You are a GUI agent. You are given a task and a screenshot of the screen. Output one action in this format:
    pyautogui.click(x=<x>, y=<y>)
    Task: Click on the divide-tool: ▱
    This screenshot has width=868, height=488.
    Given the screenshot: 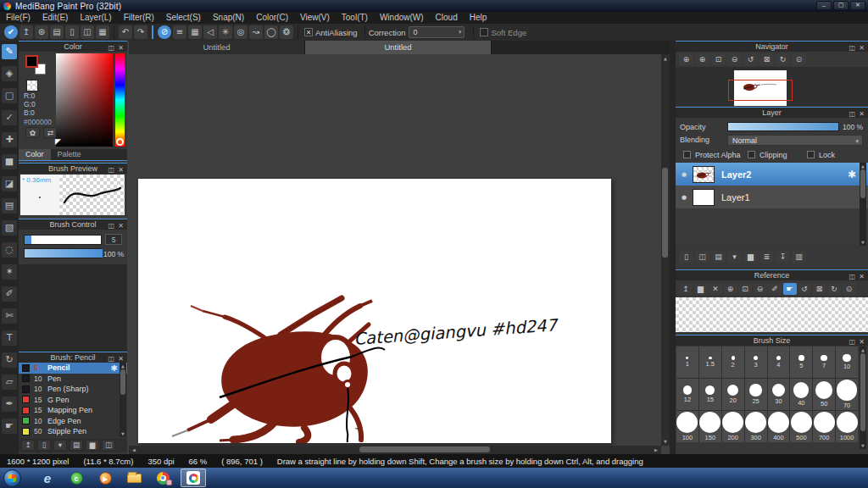 What is the action you would take?
    pyautogui.click(x=9, y=382)
    